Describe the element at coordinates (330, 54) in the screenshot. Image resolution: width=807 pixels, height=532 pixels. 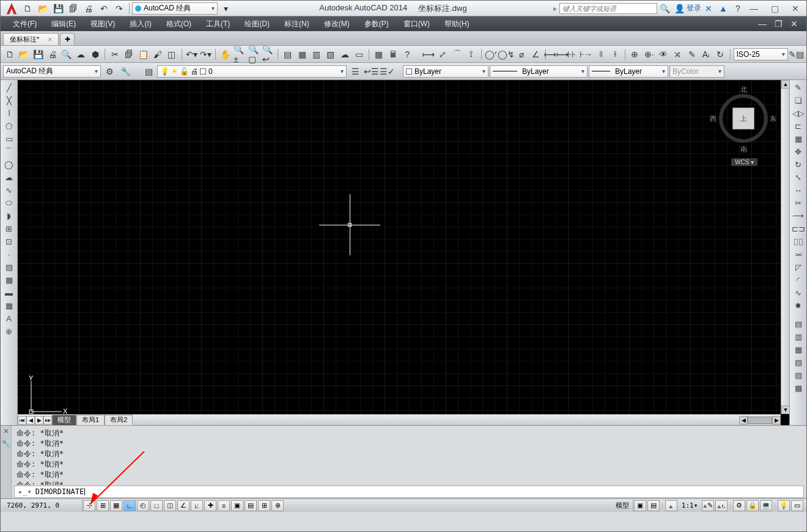
I see `ssm-icon: ▧` at that location.